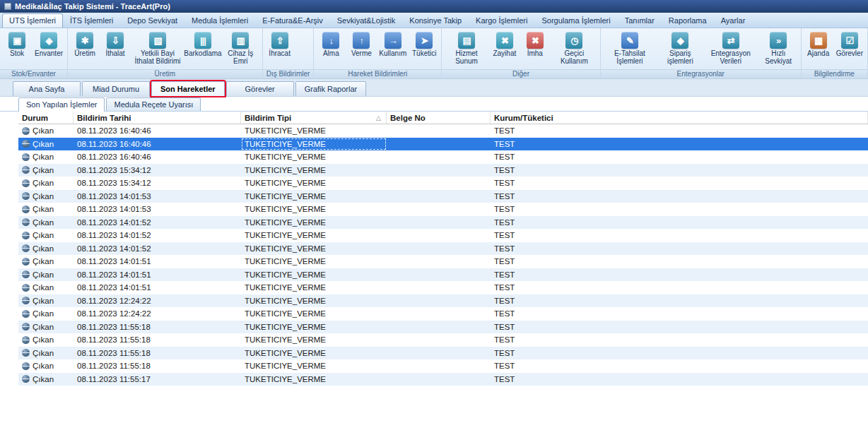 This screenshot has width=868, height=423. What do you see at coordinates (33, 20) in the screenshot?
I see `menu-tab-uts-islemleri: UTS İşlemleri` at bounding box center [33, 20].